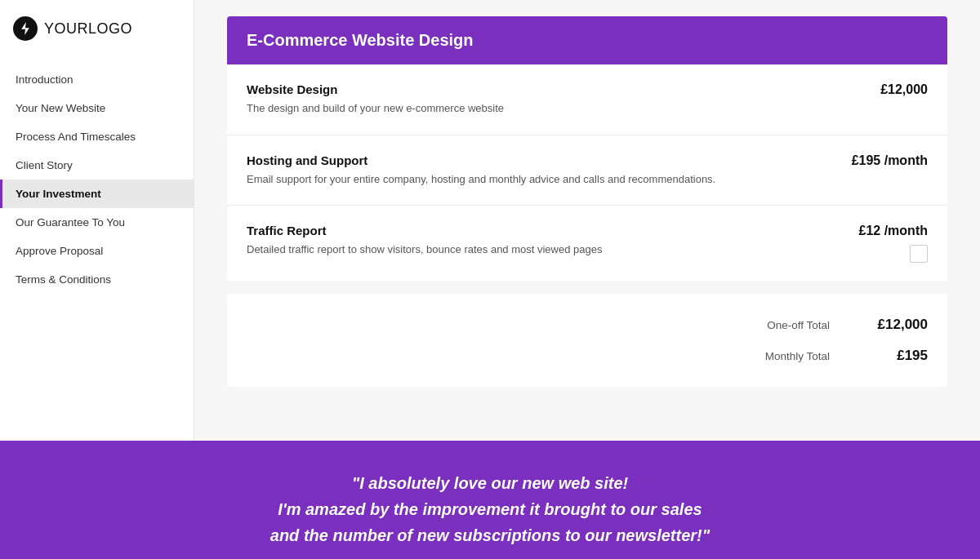 Image resolution: width=980 pixels, height=559 pixels. What do you see at coordinates (587, 325) in the screenshot?
I see `total-row-one-off-total: One-off Total£12,000` at bounding box center [587, 325].